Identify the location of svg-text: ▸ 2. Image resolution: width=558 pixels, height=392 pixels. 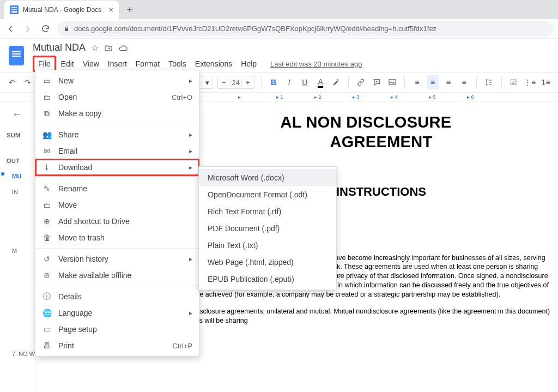
(318, 97).